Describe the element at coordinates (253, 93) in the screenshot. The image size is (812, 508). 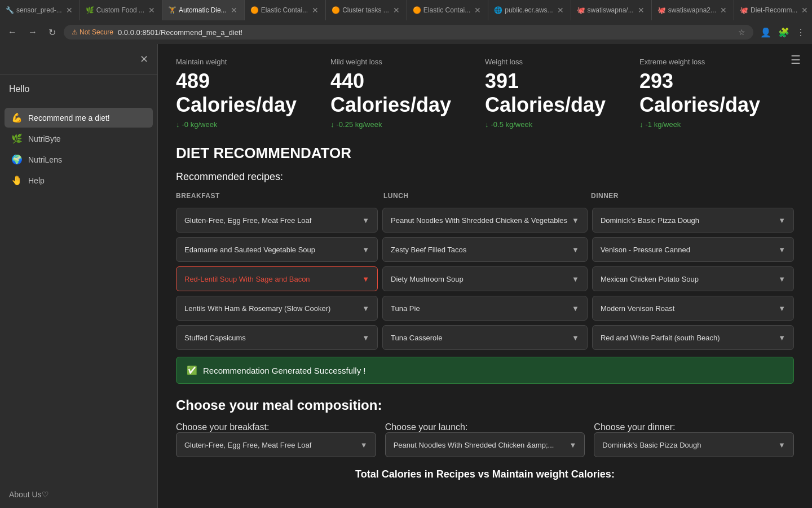
I see `stat-maintain-weight: Maintain weight 489 Calories/day ↓ -0 kg…` at that location.